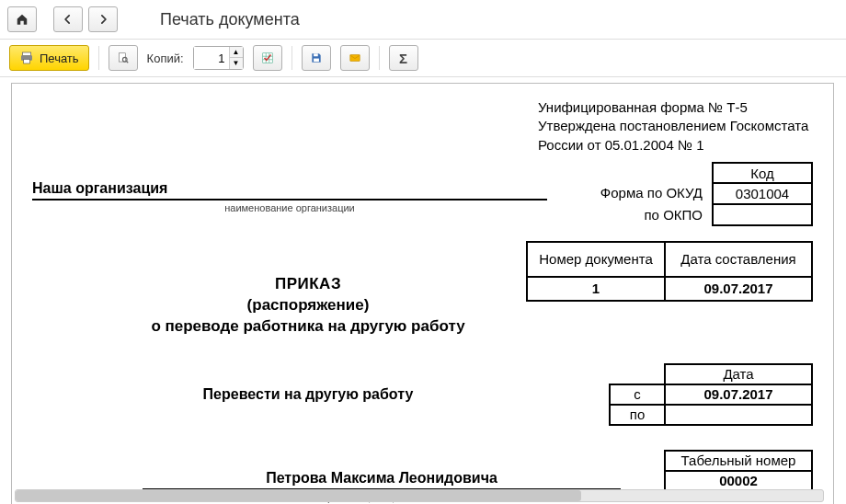 Image resolution: width=846 pixels, height=504 pixels. I want to click on preview-icon, so click(123, 58).